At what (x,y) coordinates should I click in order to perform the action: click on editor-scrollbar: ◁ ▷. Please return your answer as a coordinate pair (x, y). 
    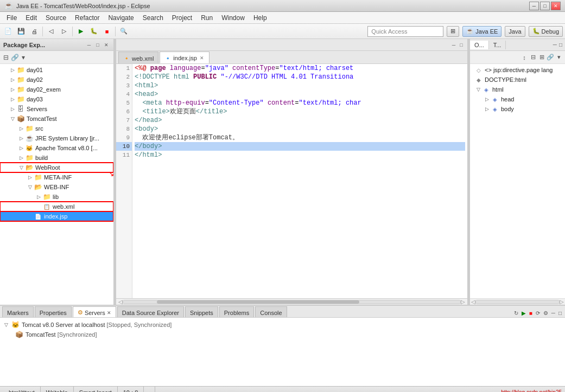
    Looking at the image, I should click on (292, 301).